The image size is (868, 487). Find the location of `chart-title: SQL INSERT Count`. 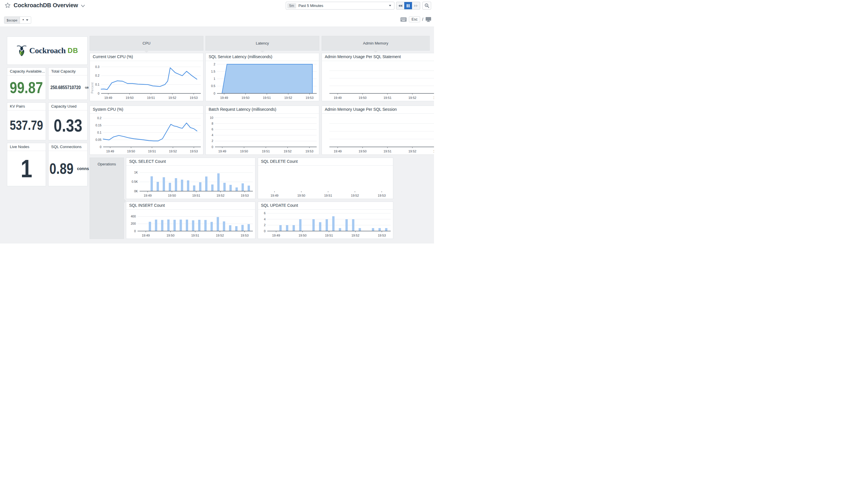

chart-title: SQL INSERT Count is located at coordinates (191, 206).